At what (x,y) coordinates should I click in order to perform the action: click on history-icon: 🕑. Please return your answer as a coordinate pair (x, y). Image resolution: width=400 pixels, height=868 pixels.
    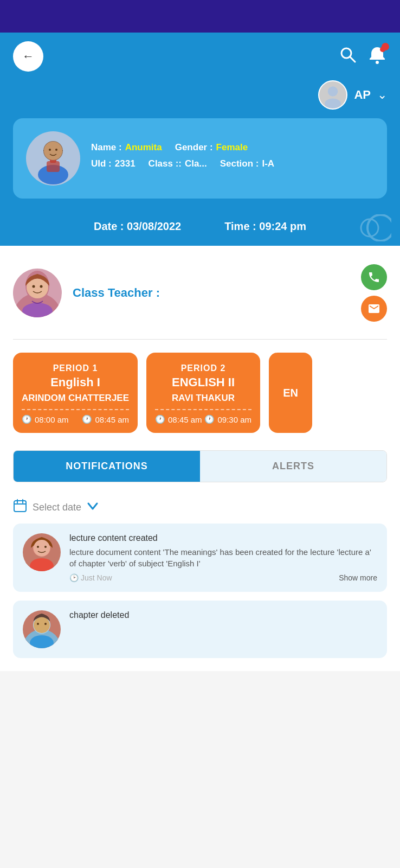
    Looking at the image, I should click on (74, 578).